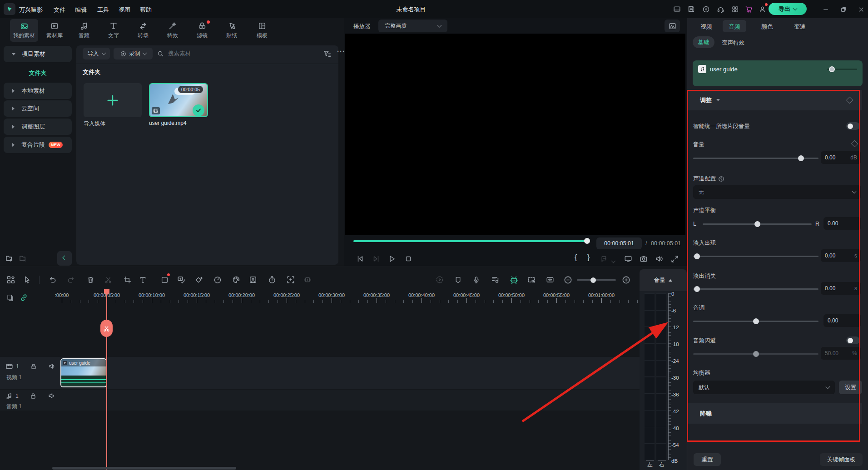 The height and width of the screenshot is (470, 868). Describe the element at coordinates (458, 280) in the screenshot. I see `marker-flag-icon` at that location.